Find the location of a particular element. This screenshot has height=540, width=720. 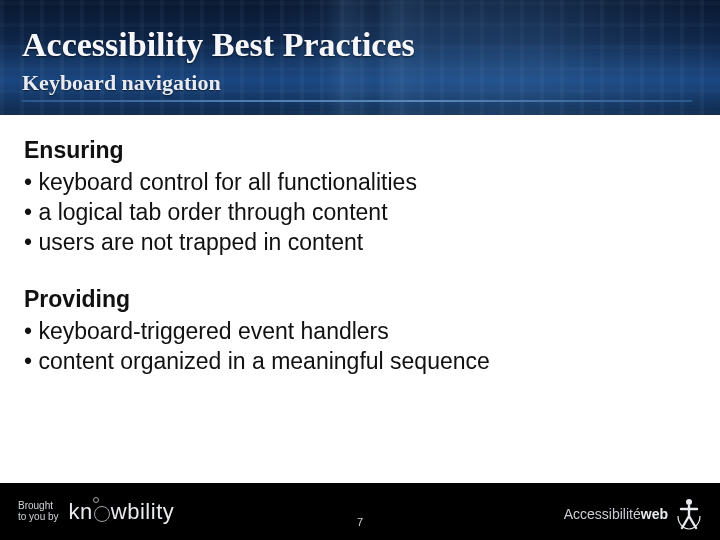

logo-text-suffix: wbility is located at coordinates (142, 512).